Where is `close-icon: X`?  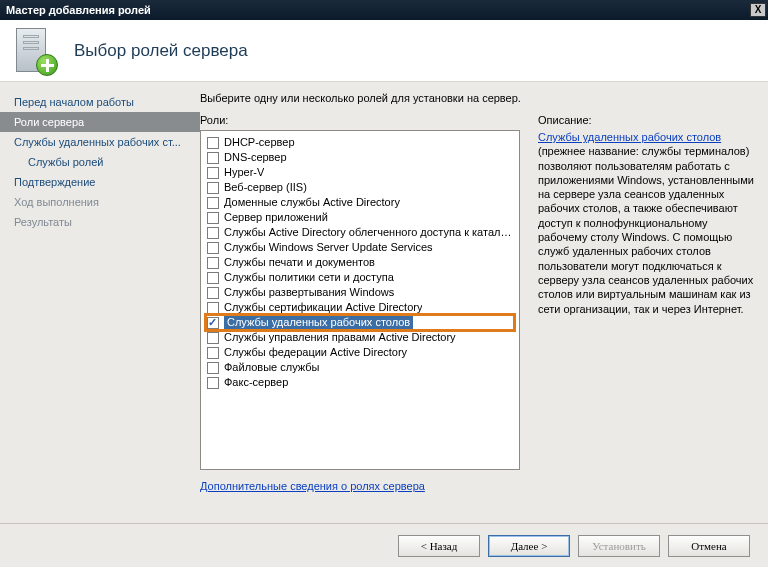 close-icon: X is located at coordinates (758, 10).